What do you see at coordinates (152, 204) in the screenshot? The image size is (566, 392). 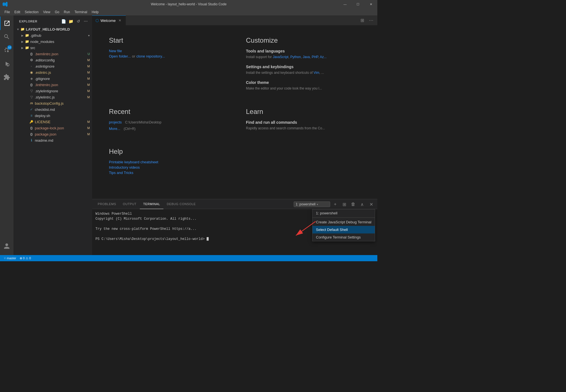 I see `tab-terminal: TERMINAL` at bounding box center [152, 204].